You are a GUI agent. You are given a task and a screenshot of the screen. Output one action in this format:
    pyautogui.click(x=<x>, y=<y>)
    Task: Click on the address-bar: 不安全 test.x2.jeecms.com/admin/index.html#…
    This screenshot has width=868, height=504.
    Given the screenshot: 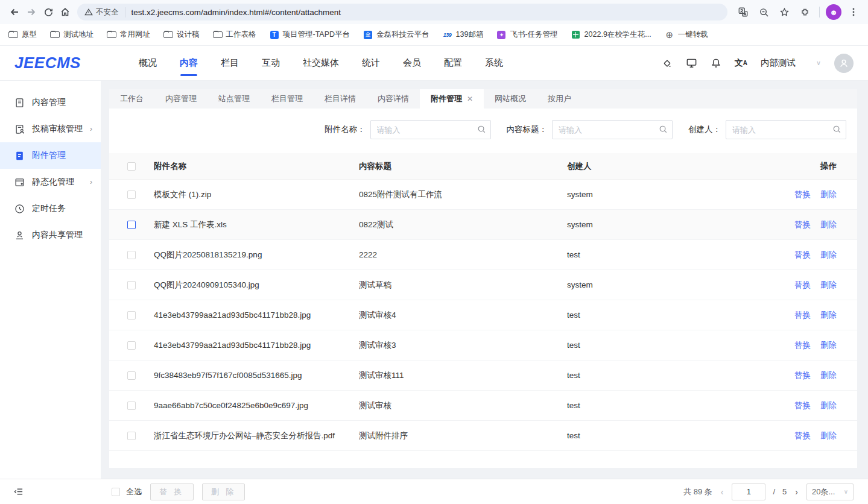 What is the action you would take?
    pyautogui.click(x=402, y=12)
    